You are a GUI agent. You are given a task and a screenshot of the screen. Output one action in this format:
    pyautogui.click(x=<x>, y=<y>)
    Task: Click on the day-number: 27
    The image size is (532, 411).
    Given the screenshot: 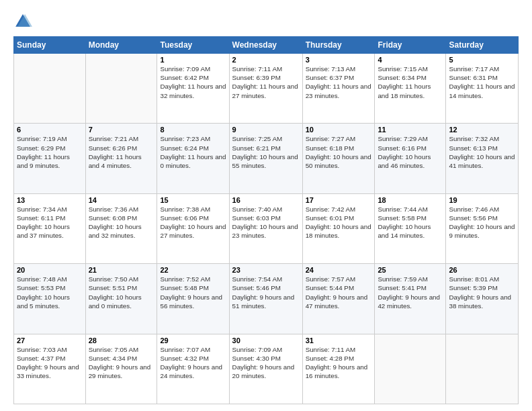 What is the action you would take?
    pyautogui.click(x=50, y=340)
    